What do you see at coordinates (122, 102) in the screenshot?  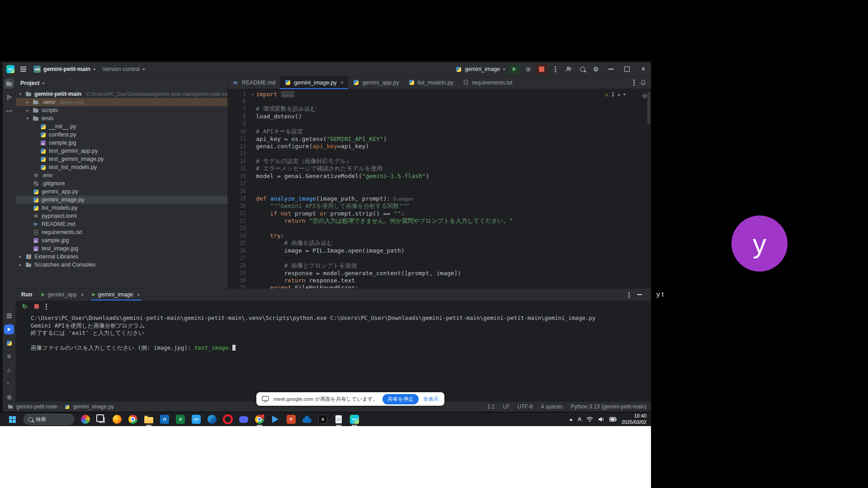 I see `tree-item-.venv: ▸.venvlibrary root` at bounding box center [122, 102].